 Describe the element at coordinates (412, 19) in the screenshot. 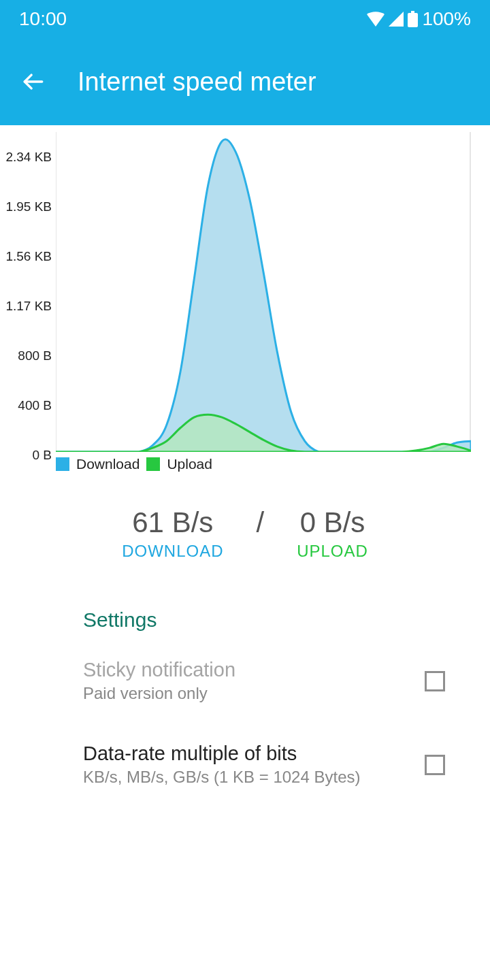

I see `battery-icon` at that location.